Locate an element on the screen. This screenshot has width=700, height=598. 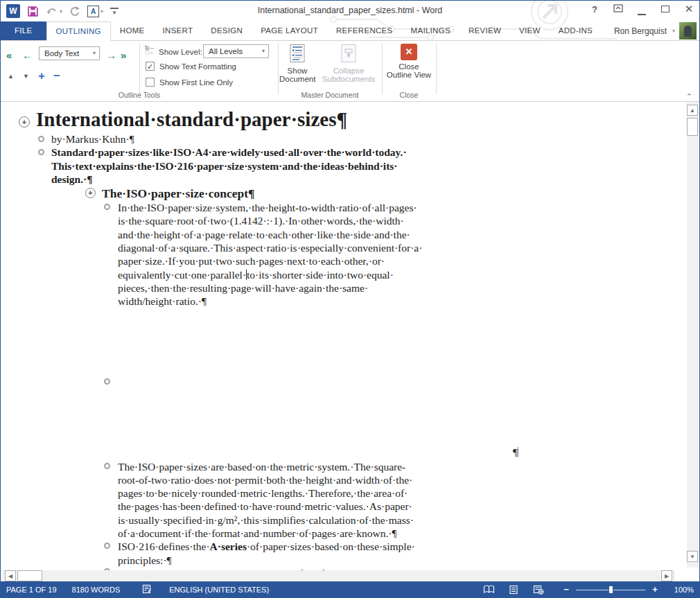
tab-outlining: OUTLINING is located at coordinates (79, 31).